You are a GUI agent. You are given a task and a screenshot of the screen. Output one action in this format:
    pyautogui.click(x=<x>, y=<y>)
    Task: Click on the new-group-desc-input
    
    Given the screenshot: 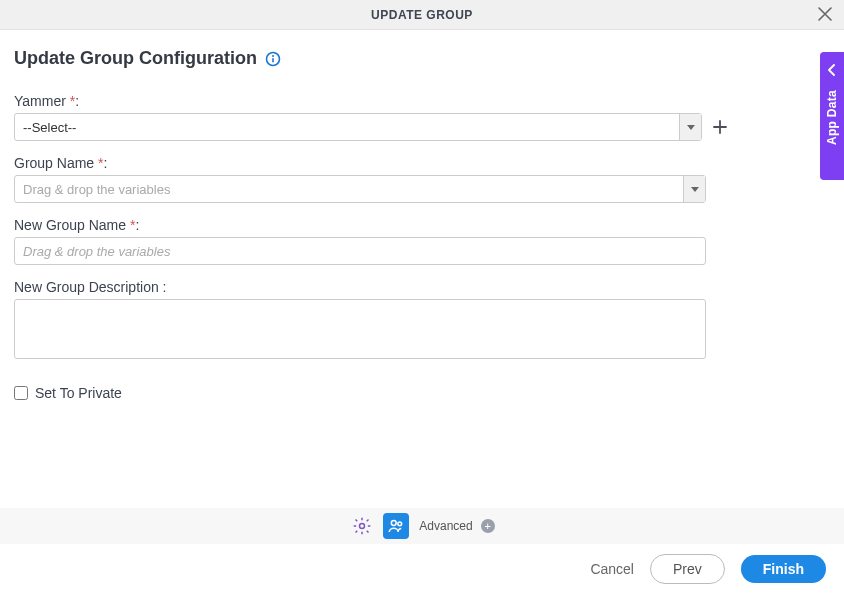 What is the action you would take?
    pyautogui.click(x=360, y=329)
    